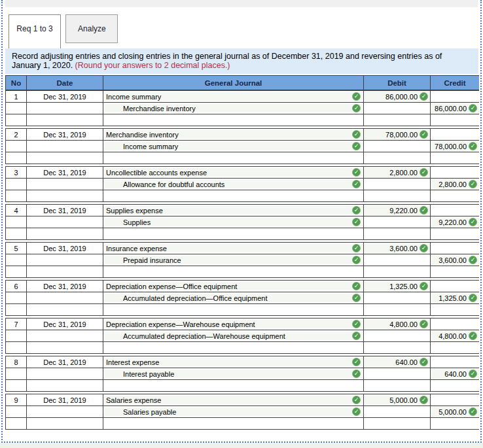  Describe the element at coordinates (456, 260) in the screenshot. I see `credit-amount-cell: 3,600.00 ✓` at that location.